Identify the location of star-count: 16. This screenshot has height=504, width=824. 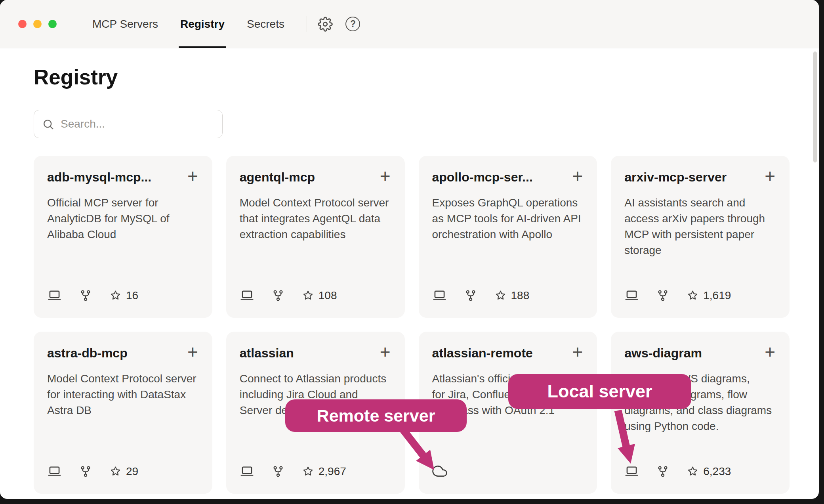
(132, 296).